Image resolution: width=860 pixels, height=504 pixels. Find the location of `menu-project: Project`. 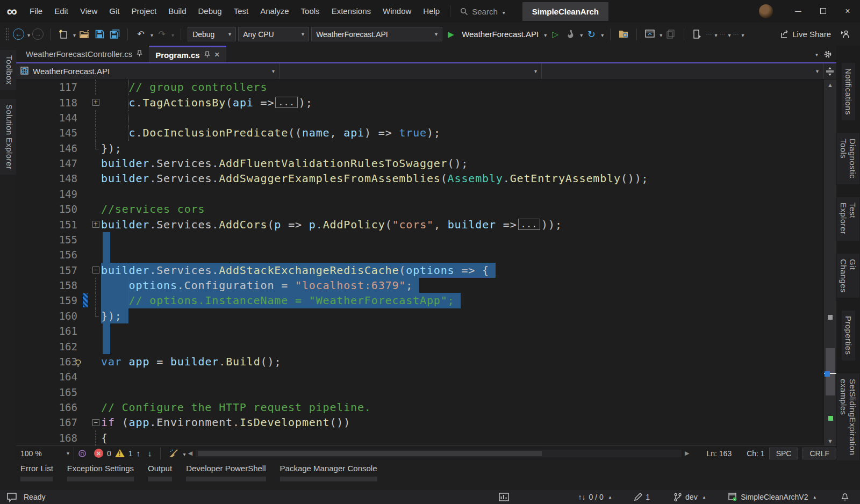

menu-project: Project is located at coordinates (144, 11).